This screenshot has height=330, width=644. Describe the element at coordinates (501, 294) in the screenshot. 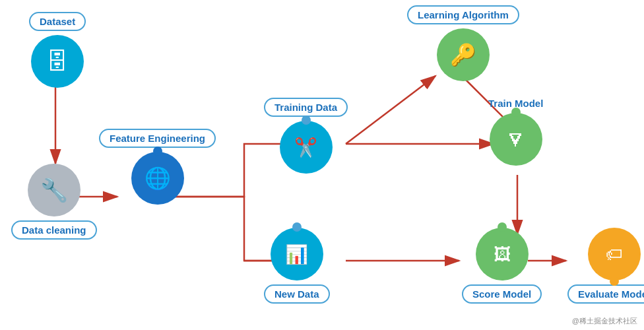

I see `score-model-label: Score Model` at that location.